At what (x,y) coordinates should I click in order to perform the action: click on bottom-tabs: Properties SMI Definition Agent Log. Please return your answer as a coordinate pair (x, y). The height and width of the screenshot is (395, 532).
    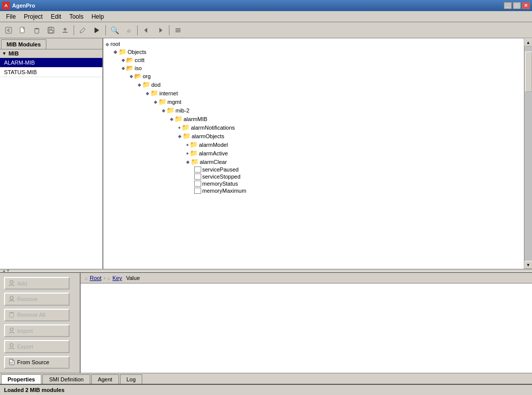
    Looking at the image, I should click on (266, 378).